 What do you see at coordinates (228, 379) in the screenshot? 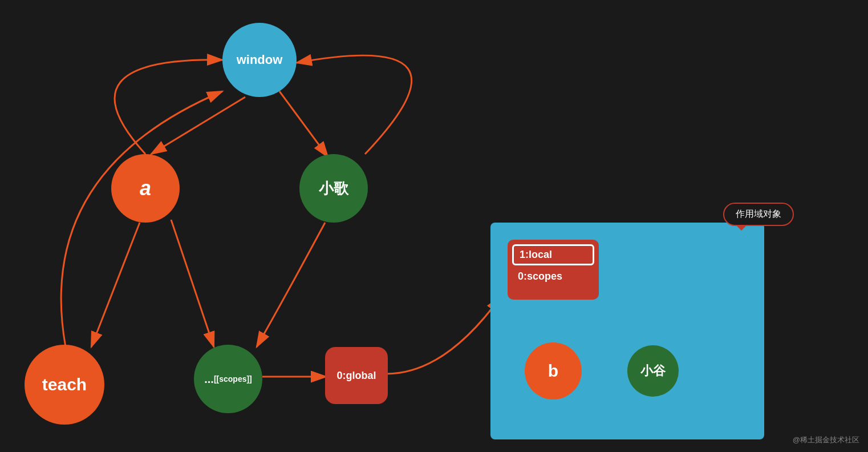
I see `scopes-node: ... [[scopes]]` at bounding box center [228, 379].